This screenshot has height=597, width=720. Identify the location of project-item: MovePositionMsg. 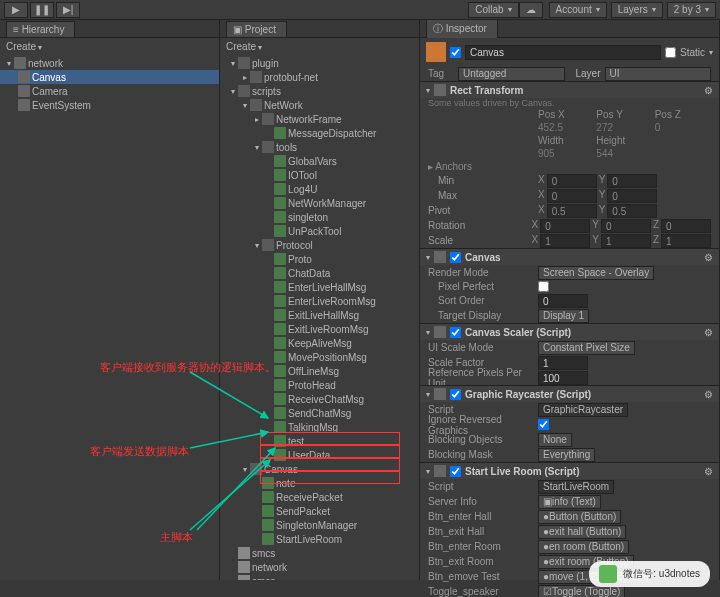
(320, 357).